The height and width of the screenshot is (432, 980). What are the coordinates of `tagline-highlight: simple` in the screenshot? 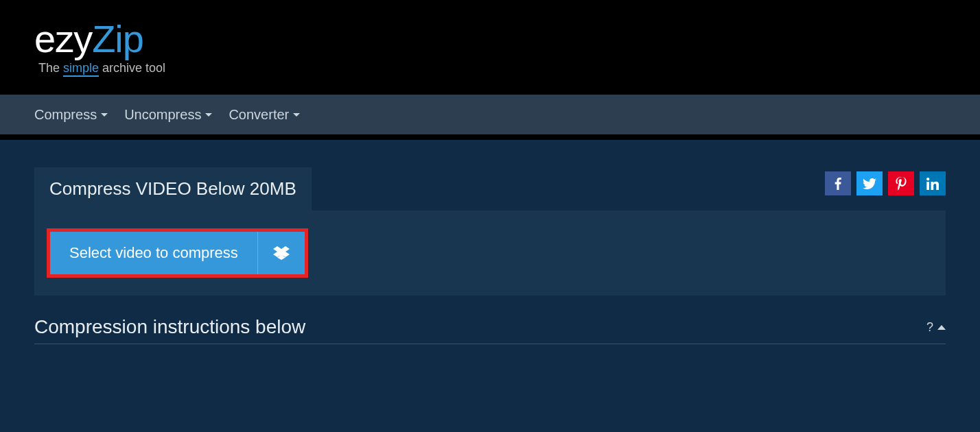 It's located at (81, 69).